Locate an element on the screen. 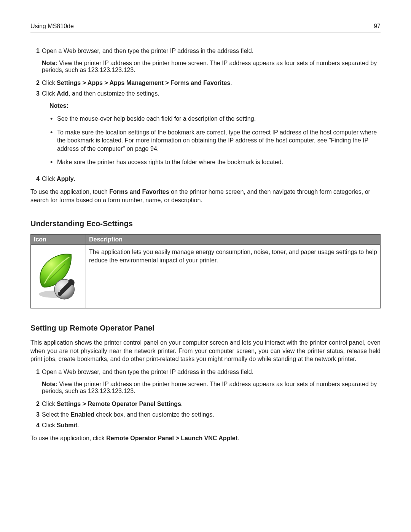 This screenshot has height=532, width=411. page-number: 97 is located at coordinates (377, 26).